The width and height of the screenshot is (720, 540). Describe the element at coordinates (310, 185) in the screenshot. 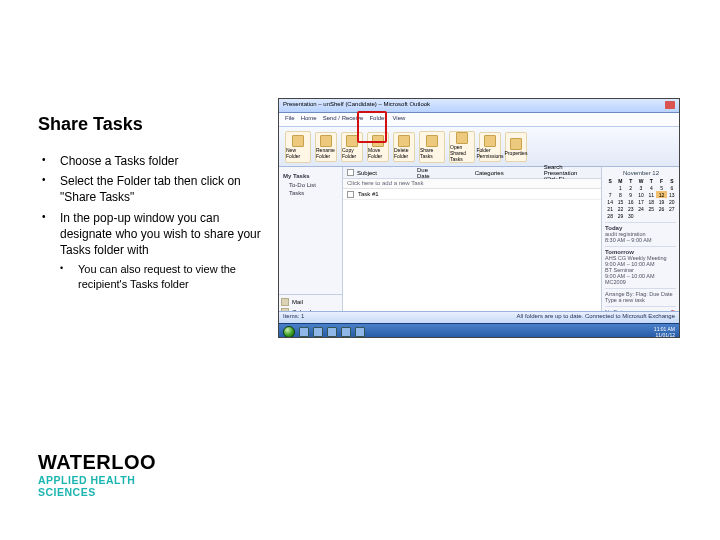

I see `nav-todo: To-Do List` at that location.